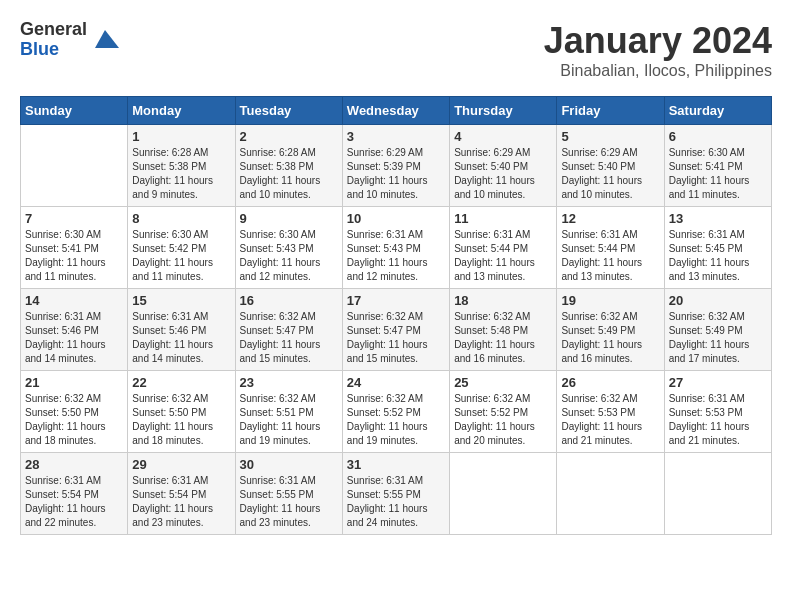 The height and width of the screenshot is (612, 792). Describe the element at coordinates (396, 166) in the screenshot. I see `day-cell: 3Sunrise: 6:29 AMSunset: 5:39 PMDaylight…` at that location.